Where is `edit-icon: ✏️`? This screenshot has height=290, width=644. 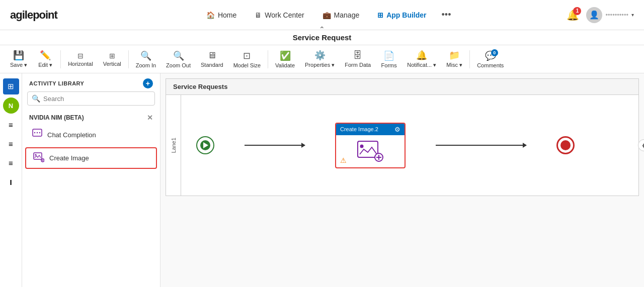 edit-icon: ✏️ is located at coordinates (45, 55).